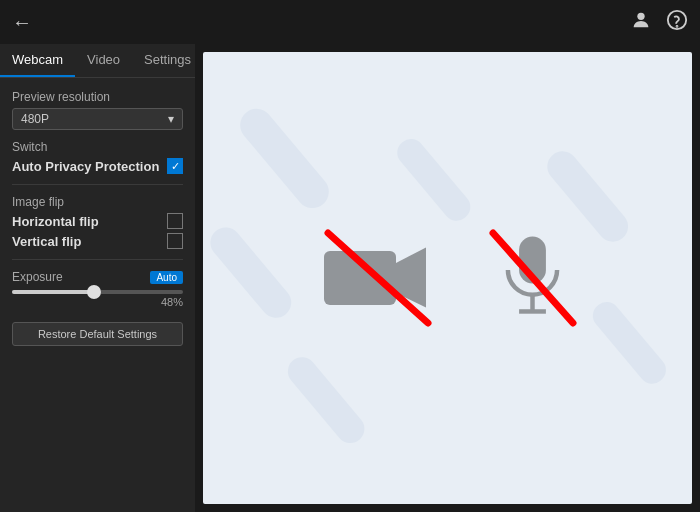  Describe the element at coordinates (448, 278) in the screenshot. I see `preview-icons` at that location.